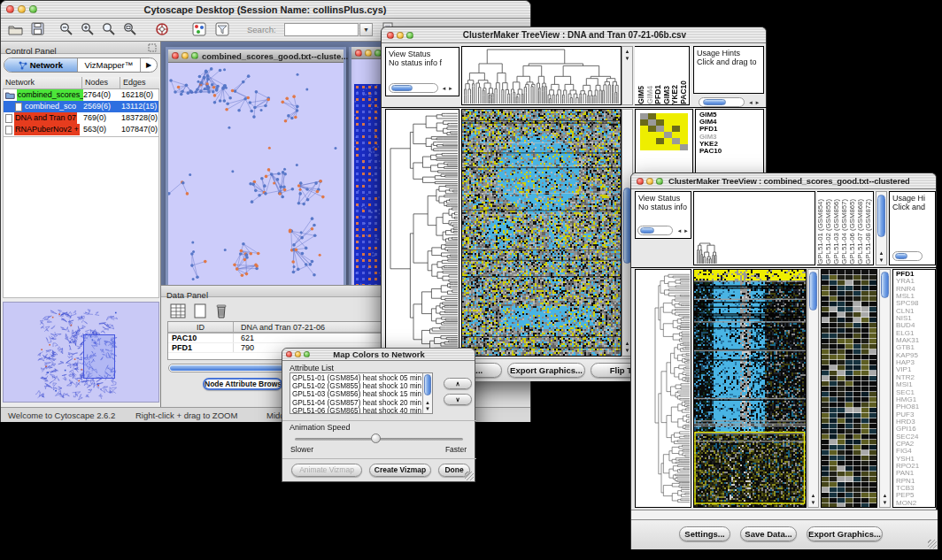 This screenshot has height=560, width=942. I want to click on delete-attribute-icon, so click(221, 311).